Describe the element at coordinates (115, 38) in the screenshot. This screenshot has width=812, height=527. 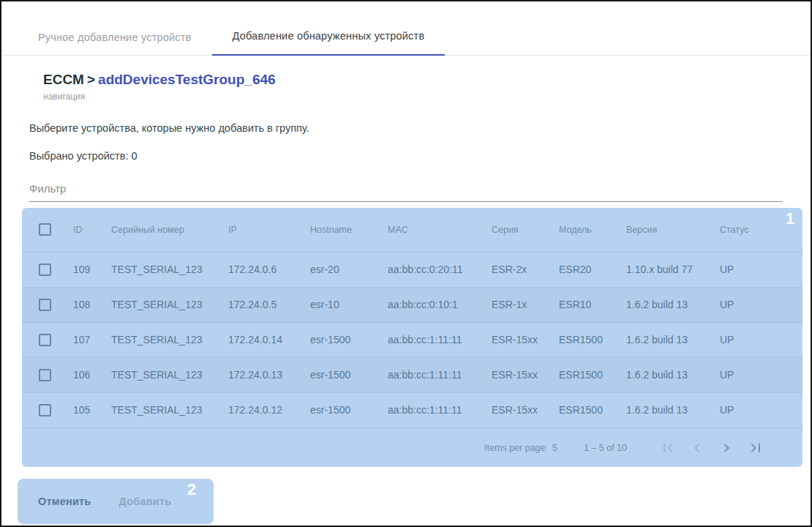
I see `tab-manual-device-add: Ручное добавление устройств` at that location.